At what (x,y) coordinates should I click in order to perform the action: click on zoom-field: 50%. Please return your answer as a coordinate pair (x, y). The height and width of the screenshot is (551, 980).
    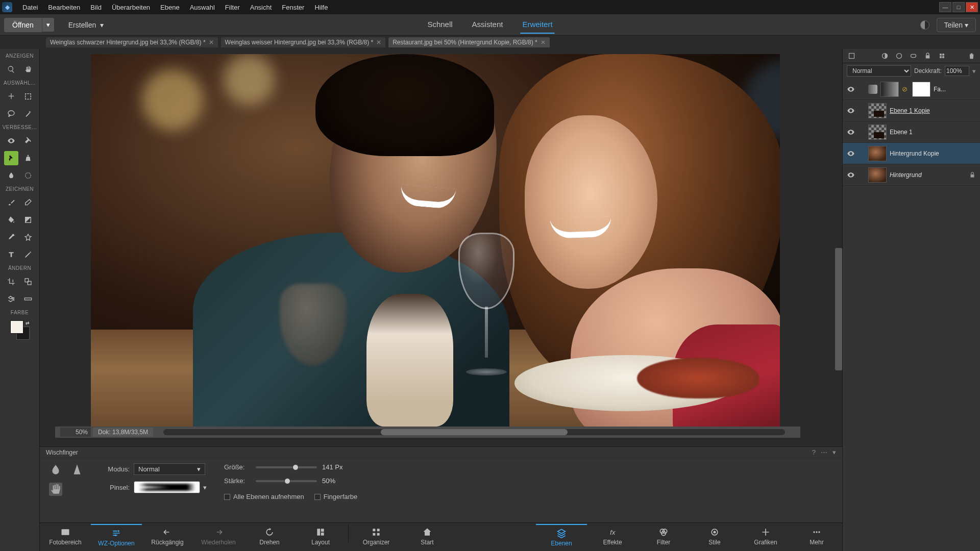
    Looking at the image, I should click on (76, 432).